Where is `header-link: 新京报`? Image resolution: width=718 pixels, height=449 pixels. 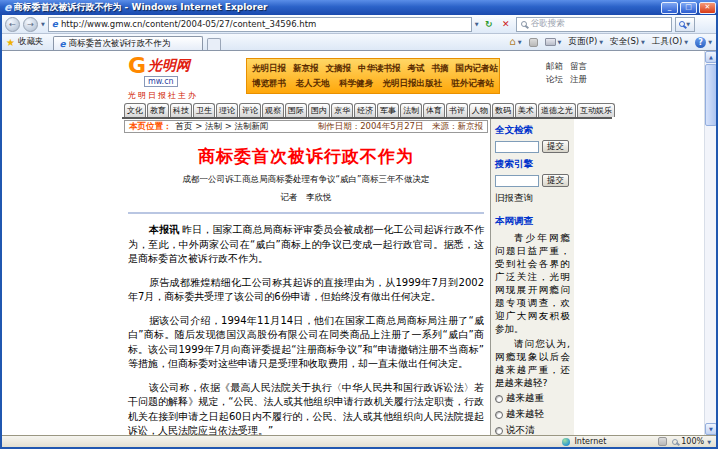 header-link: 新京报 is located at coordinates (306, 69).